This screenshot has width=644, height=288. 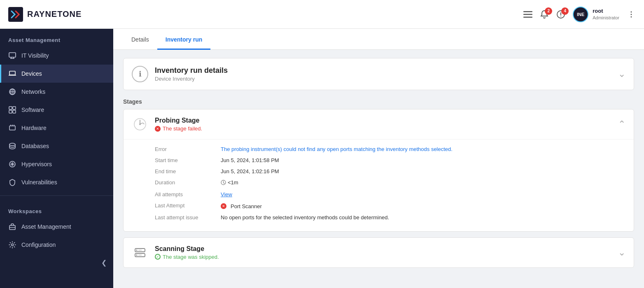 I want to click on user-info: root Administrator, so click(x=606, y=14).